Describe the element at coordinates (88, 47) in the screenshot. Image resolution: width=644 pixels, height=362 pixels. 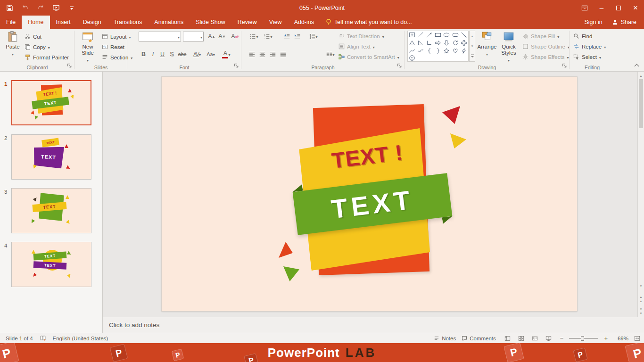
I see `new-slide-button: New Slide` at that location.